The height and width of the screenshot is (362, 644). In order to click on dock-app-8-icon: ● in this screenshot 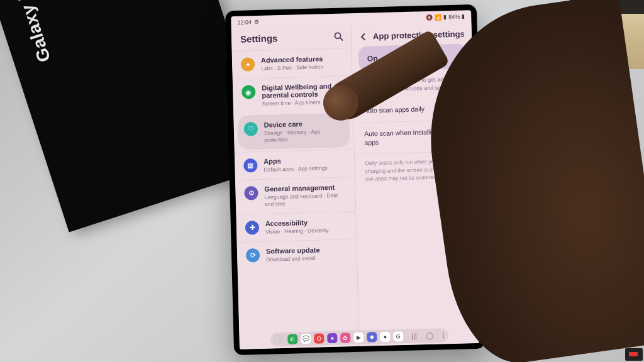, I will do `click(385, 337)`.